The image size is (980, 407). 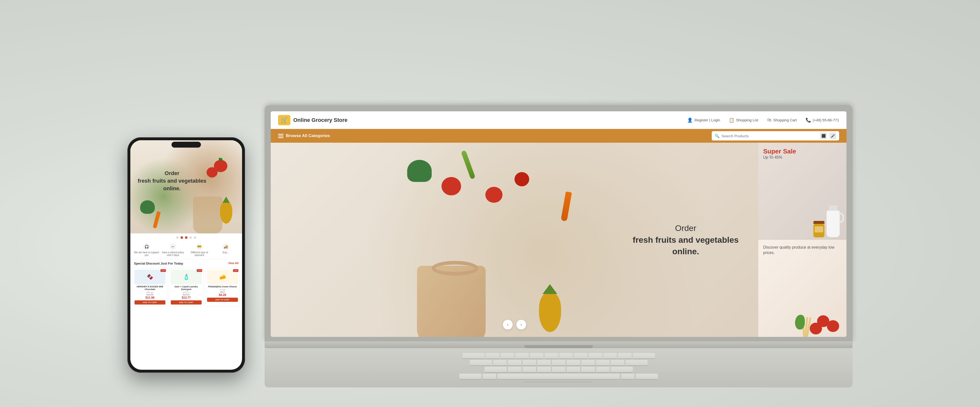 I want to click on milk-bottle-decoration, so click(x=833, y=223).